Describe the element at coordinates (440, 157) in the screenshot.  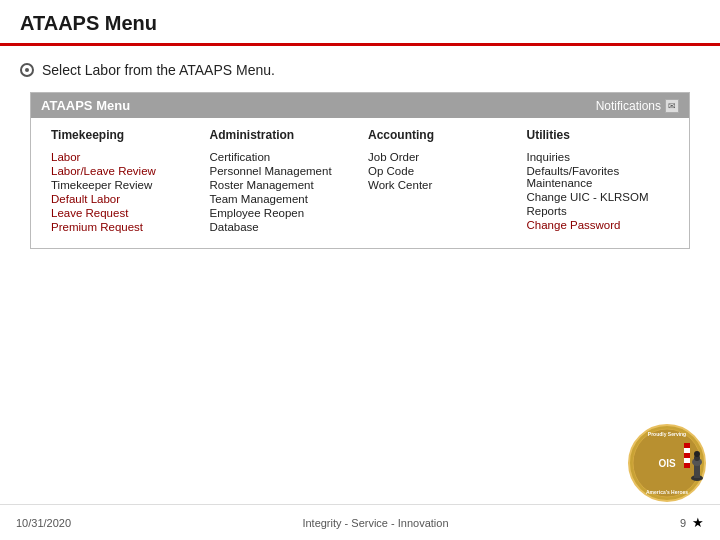
I see `menu-item-job-order: Job Order` at that location.